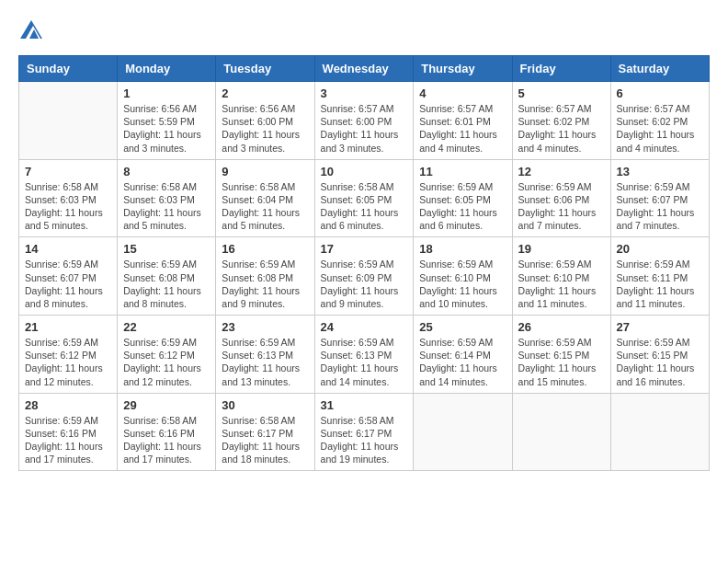 Image resolution: width=728 pixels, height=563 pixels. I want to click on weekday-header-friday: Friday, so click(561, 69).